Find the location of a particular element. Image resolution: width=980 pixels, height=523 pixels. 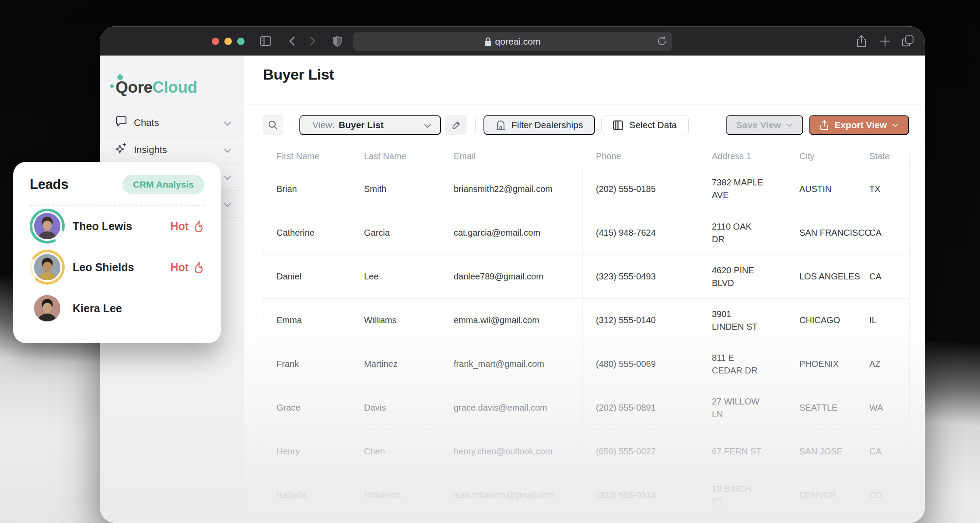

cell-last-name: Smith is located at coordinates (396, 189).